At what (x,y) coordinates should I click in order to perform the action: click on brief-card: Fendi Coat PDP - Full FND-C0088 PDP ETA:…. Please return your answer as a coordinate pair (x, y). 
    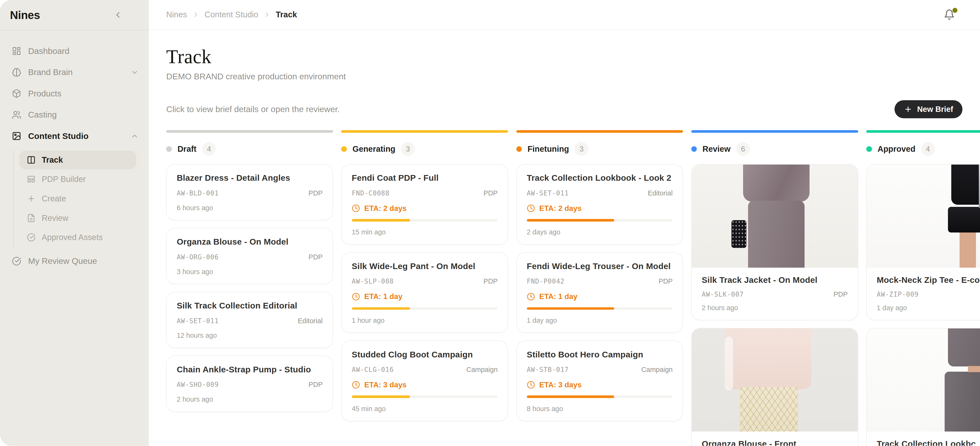
    Looking at the image, I should click on (425, 204).